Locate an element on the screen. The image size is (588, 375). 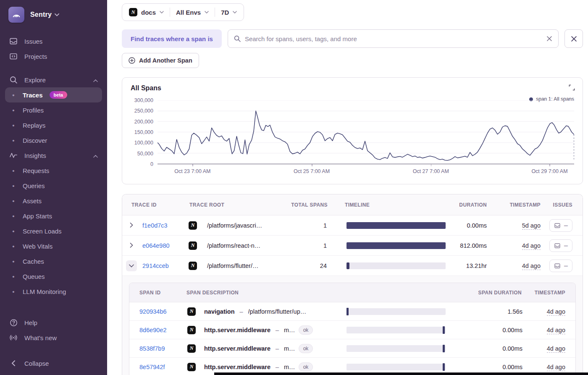
chart-title: All Spans is located at coordinates (352, 88).